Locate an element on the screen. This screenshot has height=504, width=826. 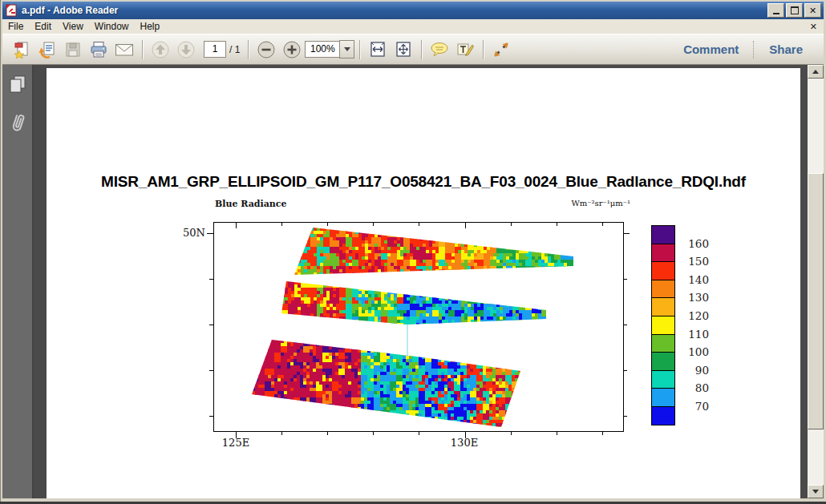
sign-markup-icon is located at coordinates (465, 50).